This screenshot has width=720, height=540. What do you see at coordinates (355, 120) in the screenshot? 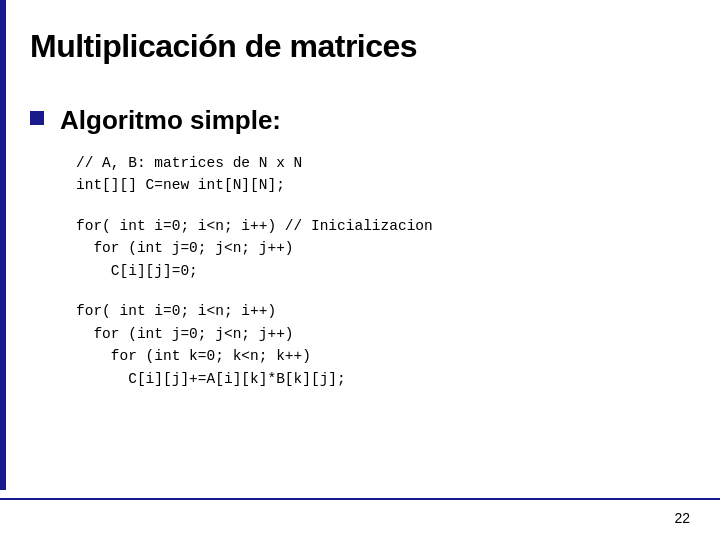
I see `bullet-item: Algoritmo simple:` at bounding box center [355, 120].